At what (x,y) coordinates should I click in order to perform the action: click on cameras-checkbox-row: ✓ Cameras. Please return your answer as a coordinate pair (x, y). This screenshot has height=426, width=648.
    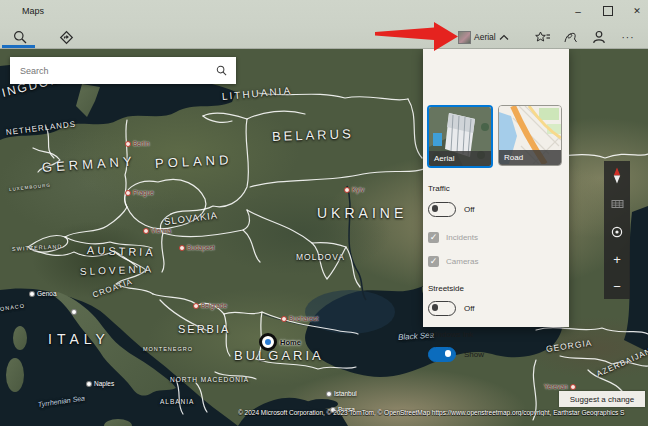
    Looking at the image, I should click on (453, 262).